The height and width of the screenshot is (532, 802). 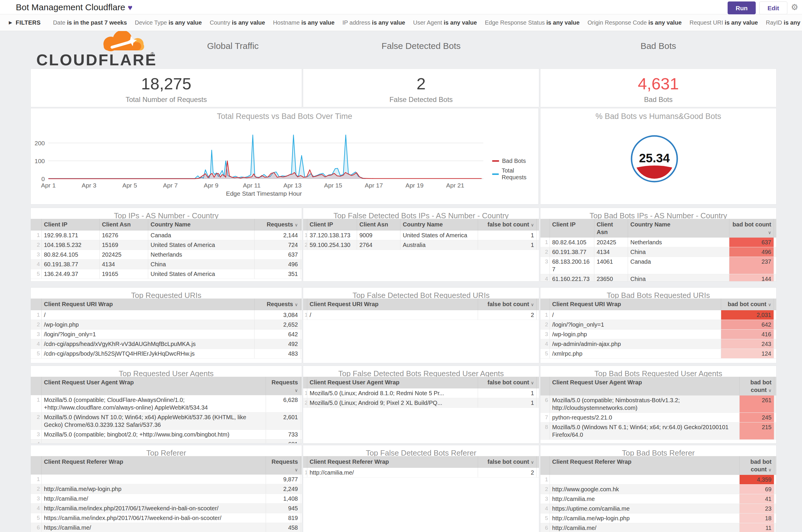 I want to click on table-cell: Mozilla/5.0 (compatible; CloudFlare-Alwa…, so click(x=154, y=404).